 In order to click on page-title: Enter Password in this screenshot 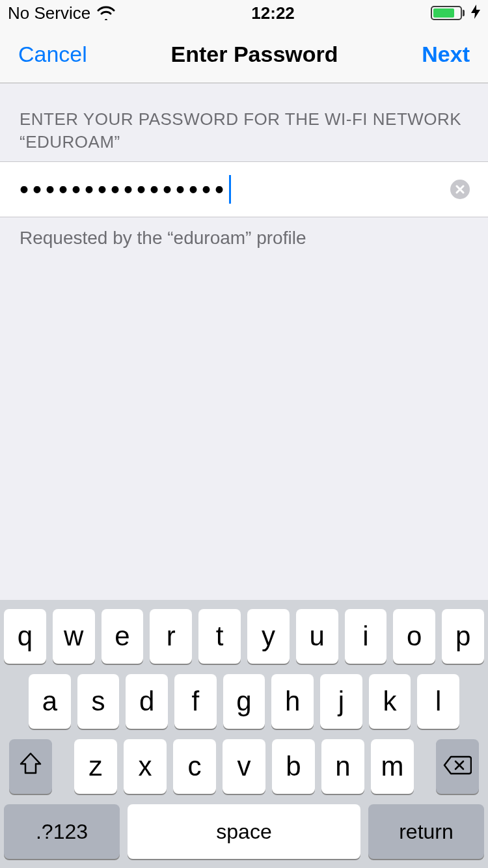, I will do `click(255, 55)`.